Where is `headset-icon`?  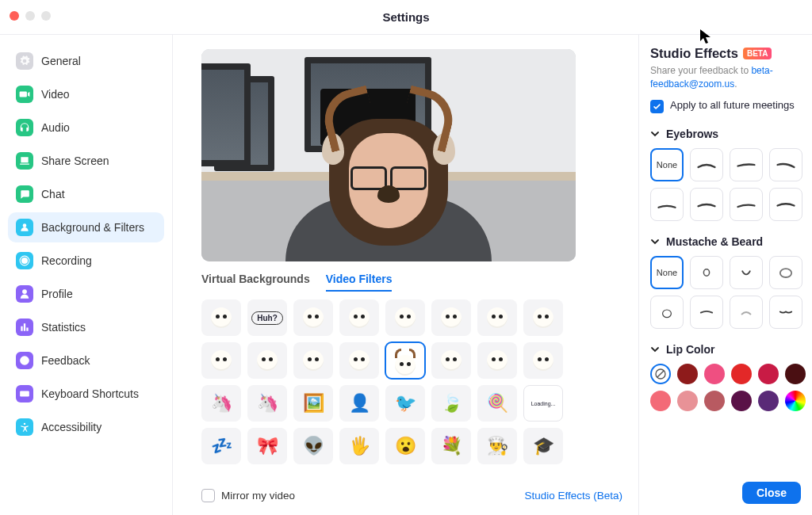
headset-icon is located at coordinates (25, 128).